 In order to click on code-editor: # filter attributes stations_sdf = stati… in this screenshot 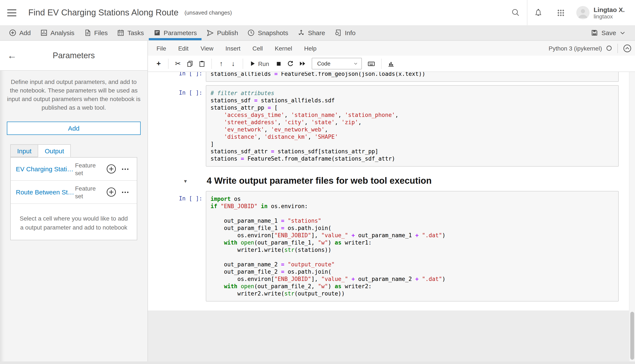, I will do `click(412, 126)`.